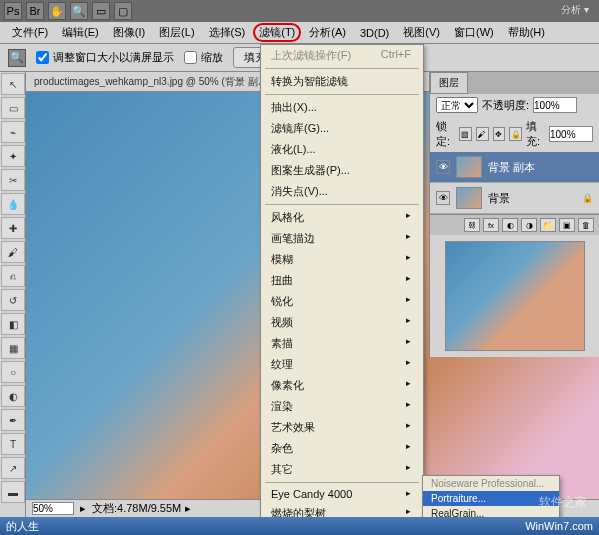  I want to click on filter-last: 上次滤镜操作(F)Ctrl+F, so click(342, 56).